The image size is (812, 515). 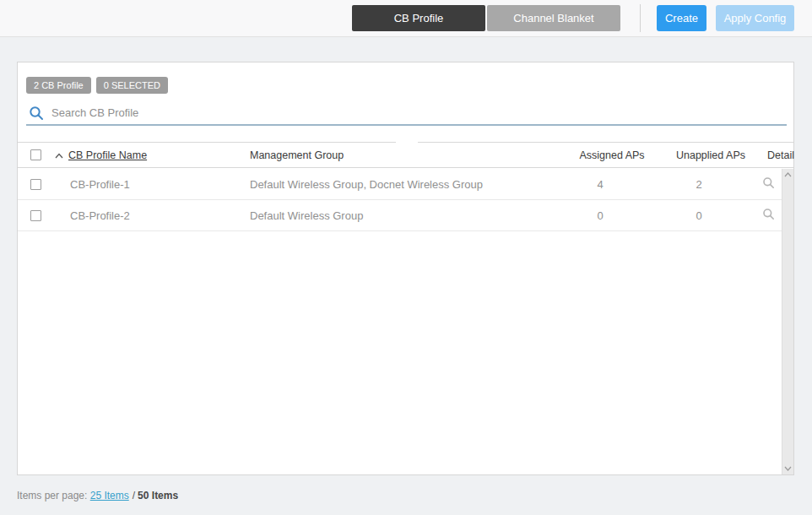 What do you see at coordinates (682, 19) in the screenshot?
I see `create-button: Create` at bounding box center [682, 19].